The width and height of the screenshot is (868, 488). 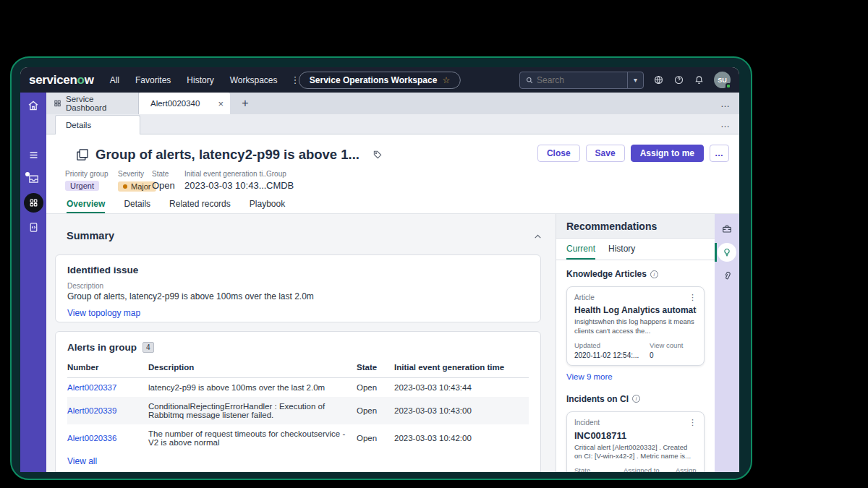 I want to click on tab-playbook: Playbook, so click(x=268, y=205).